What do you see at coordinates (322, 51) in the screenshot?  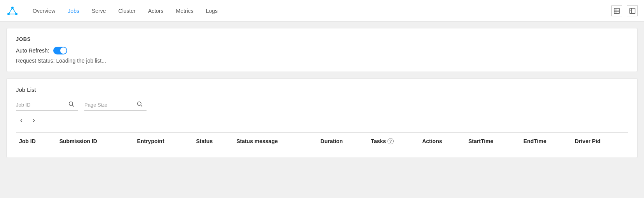 I see `auto-refresh-row: Auto Refresh:` at bounding box center [322, 51].